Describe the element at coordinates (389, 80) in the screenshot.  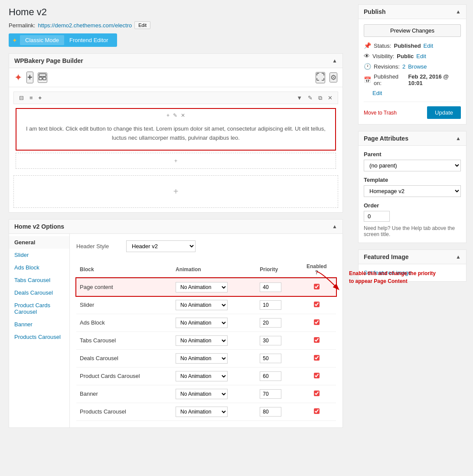
I see `published-label: Published on:` at that location.